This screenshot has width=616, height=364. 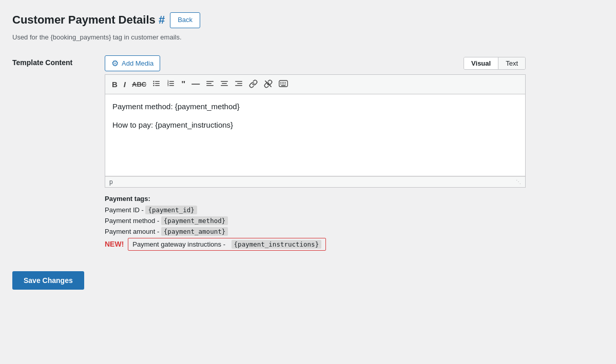 I want to click on strikethrough-button: ABC, so click(x=139, y=84).